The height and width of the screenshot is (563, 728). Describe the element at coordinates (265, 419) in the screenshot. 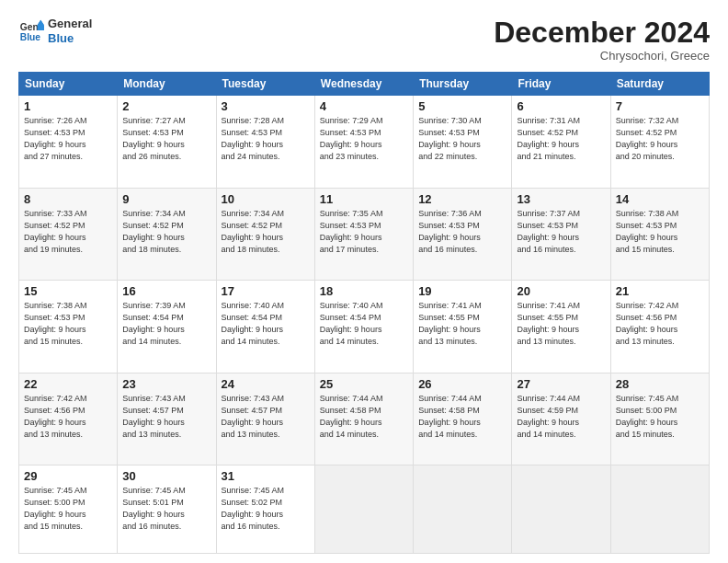

I see `table-row: 24 Sunrise: 7:43 AMSunset: 4:57 PMDaylig…` at that location.